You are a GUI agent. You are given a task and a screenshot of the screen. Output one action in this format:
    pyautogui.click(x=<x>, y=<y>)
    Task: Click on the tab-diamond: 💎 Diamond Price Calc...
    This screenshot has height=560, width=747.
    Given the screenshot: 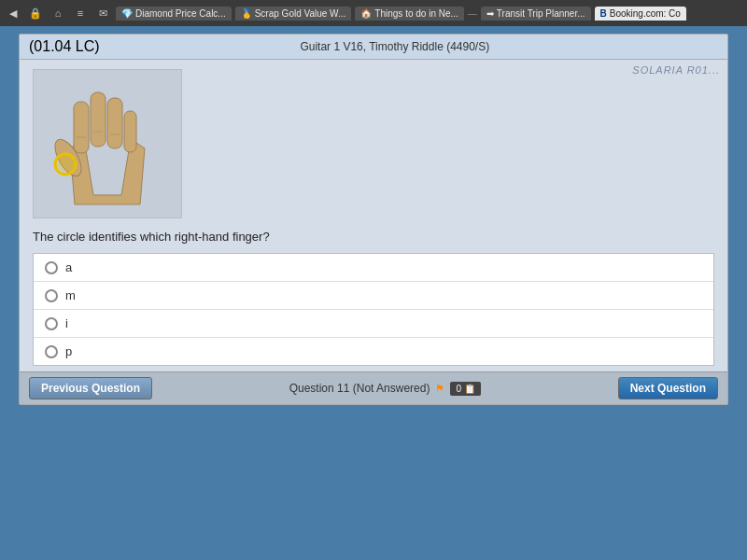 What is the action you would take?
    pyautogui.click(x=174, y=13)
    